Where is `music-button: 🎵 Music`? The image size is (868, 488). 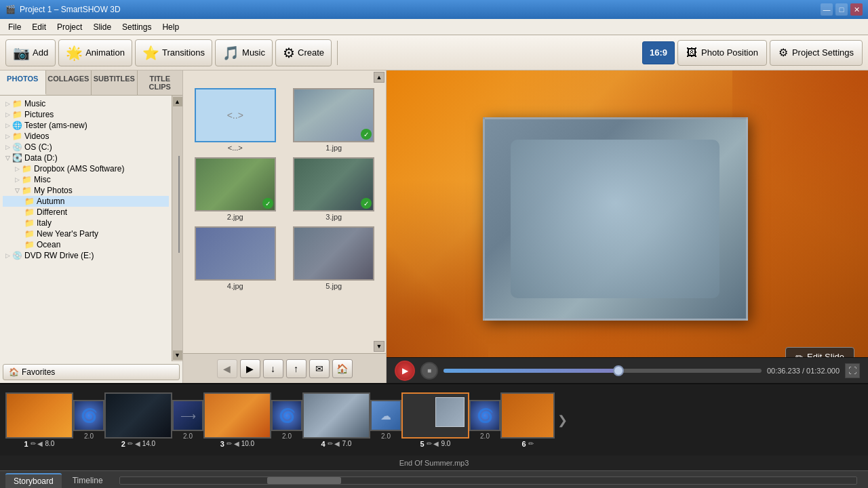
music-button: 🎵 Music is located at coordinates (244, 53).